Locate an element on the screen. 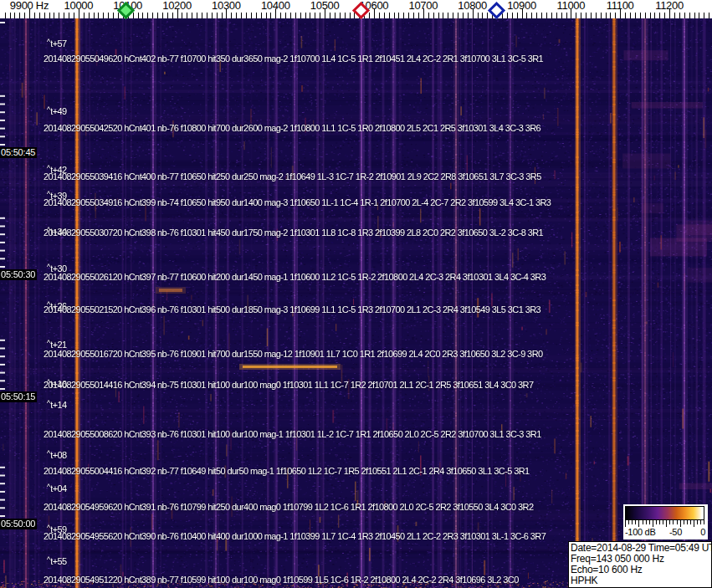 This screenshot has height=588, width=712. event-log-line: 20140829054959620 hCnt391 nb-76 f10799 h… is located at coordinates (288, 507).